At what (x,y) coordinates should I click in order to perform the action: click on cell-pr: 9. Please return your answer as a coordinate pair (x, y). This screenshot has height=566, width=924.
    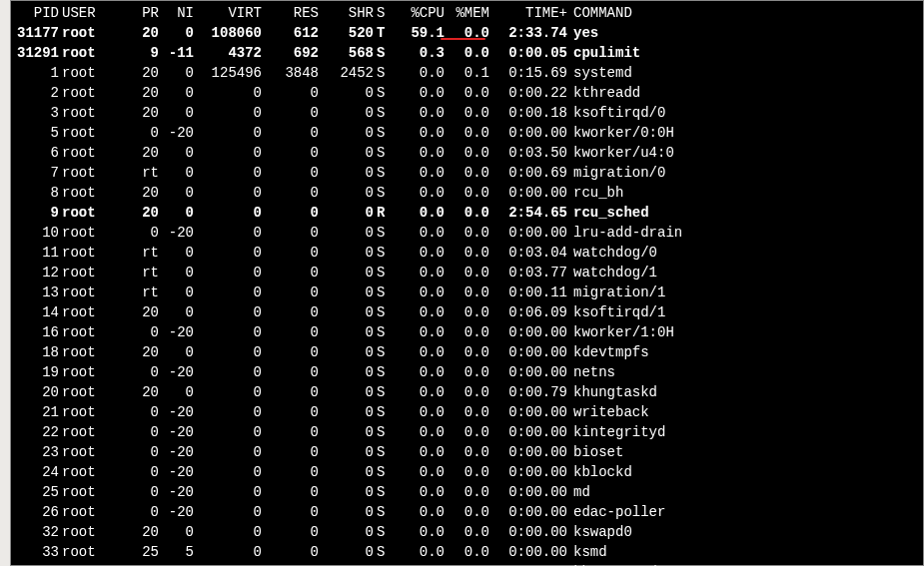
    Looking at the image, I should click on (138, 53).